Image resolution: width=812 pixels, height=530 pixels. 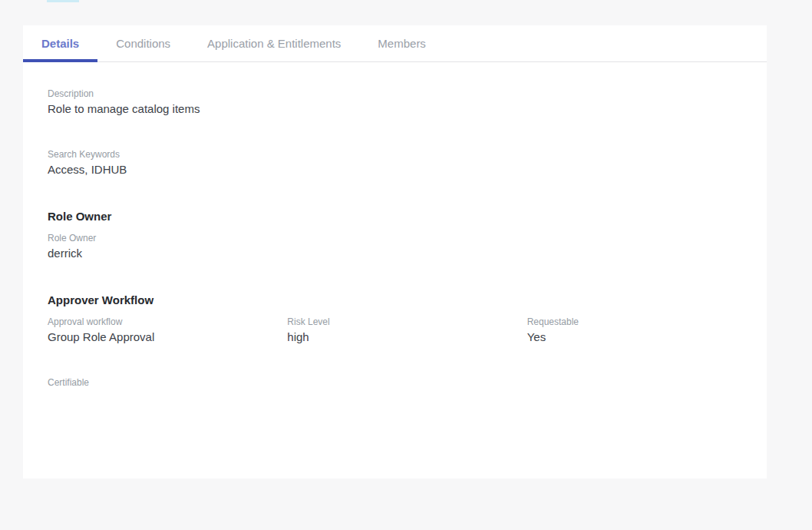 I want to click on field-requestable: Requestable Yes, so click(x=647, y=330).